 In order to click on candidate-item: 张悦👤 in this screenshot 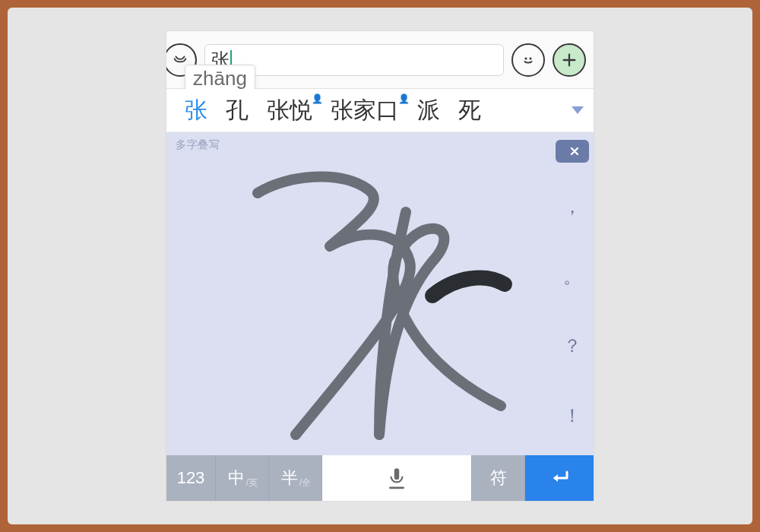, I will do `click(290, 111)`.